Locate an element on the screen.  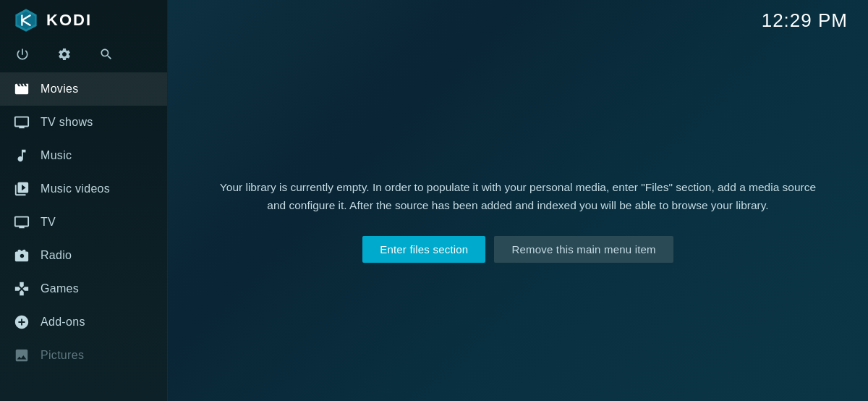
music-videos-label: Music videos is located at coordinates (75, 189).